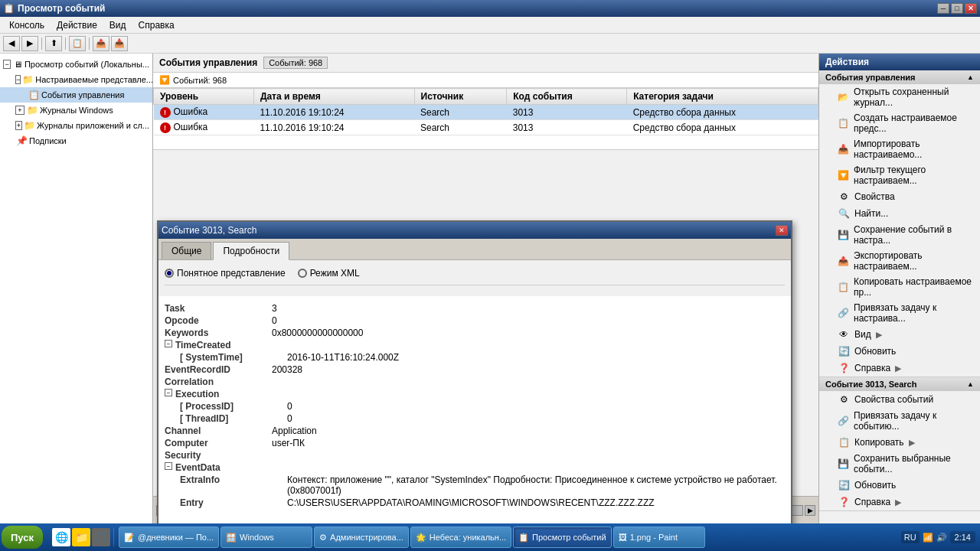 The height and width of the screenshot is (551, 980). I want to click on action-view: 👁 Вид ▶, so click(900, 334).